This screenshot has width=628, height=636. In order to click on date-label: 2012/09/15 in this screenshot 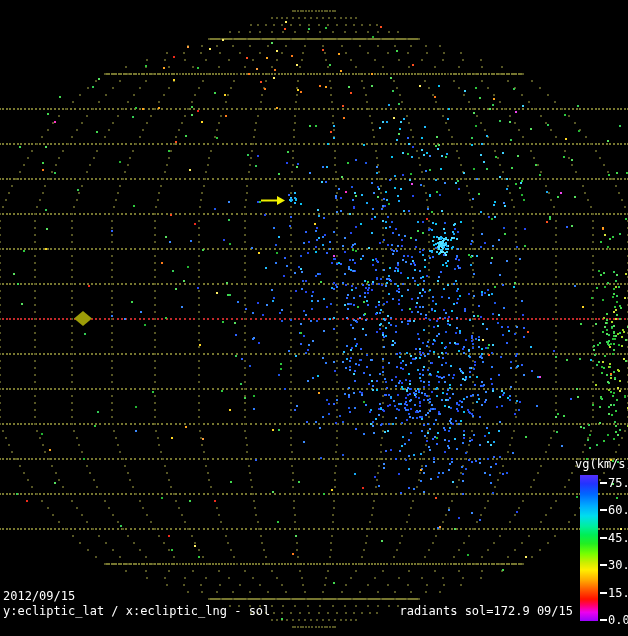, I will do `click(39, 596)`.